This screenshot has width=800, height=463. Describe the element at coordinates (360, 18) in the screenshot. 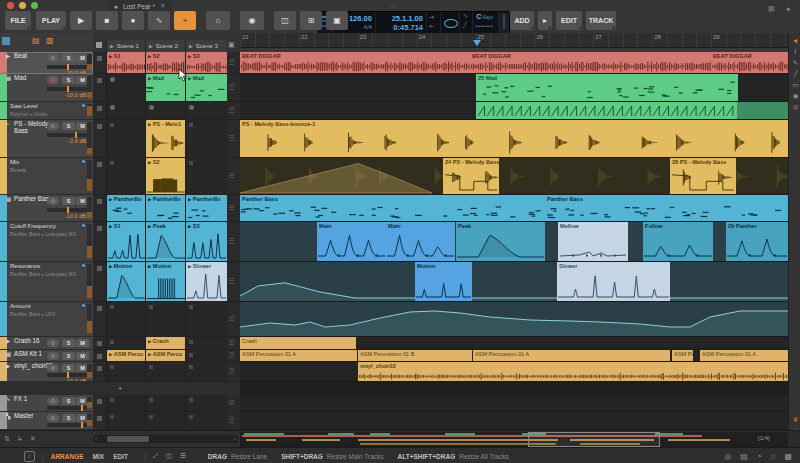

I see `tempo-value: 126.00` at that location.